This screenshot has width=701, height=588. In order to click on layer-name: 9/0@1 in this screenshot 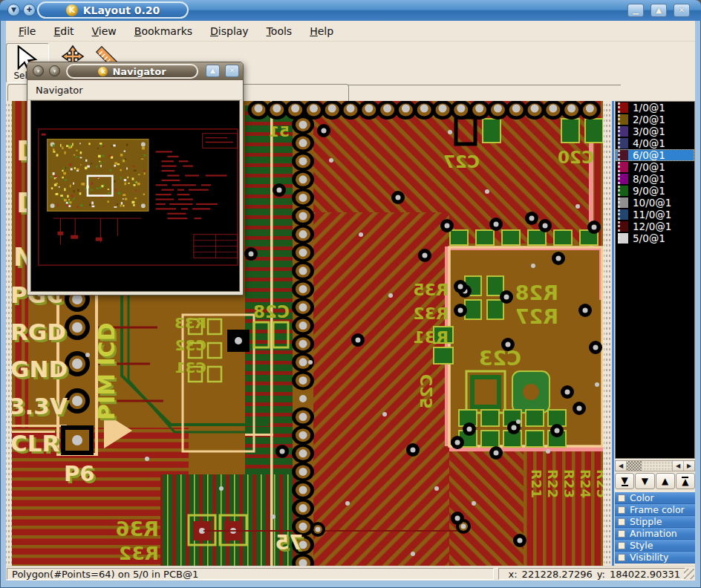, I will do `click(649, 191)`.